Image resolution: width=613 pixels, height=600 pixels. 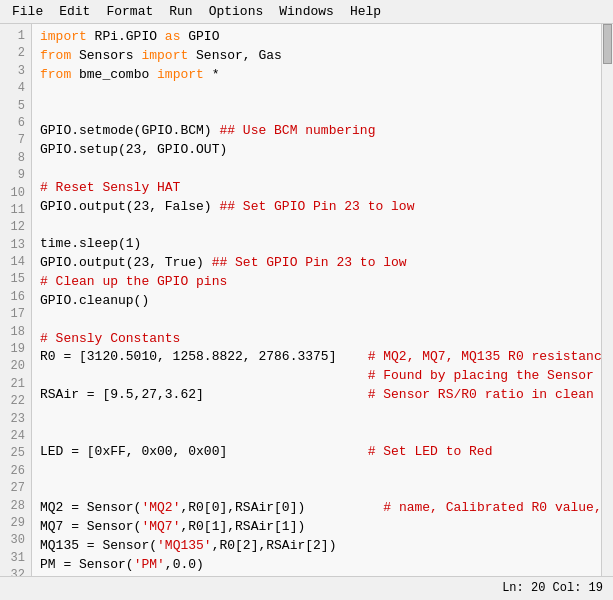 What do you see at coordinates (316, 208) in the screenshot?
I see `code-line: GPIO.output(23, False) ## Set GPIO Pin 2…` at bounding box center [316, 208].